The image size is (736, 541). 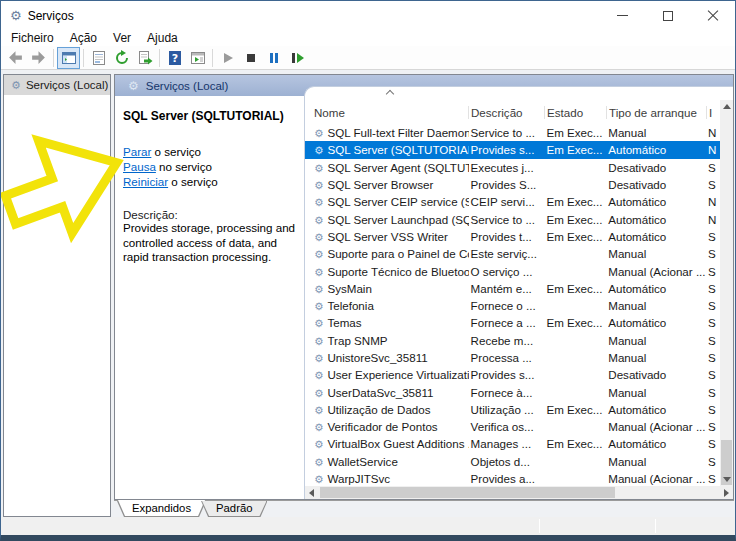 I want to click on forward-button, so click(x=38, y=58).